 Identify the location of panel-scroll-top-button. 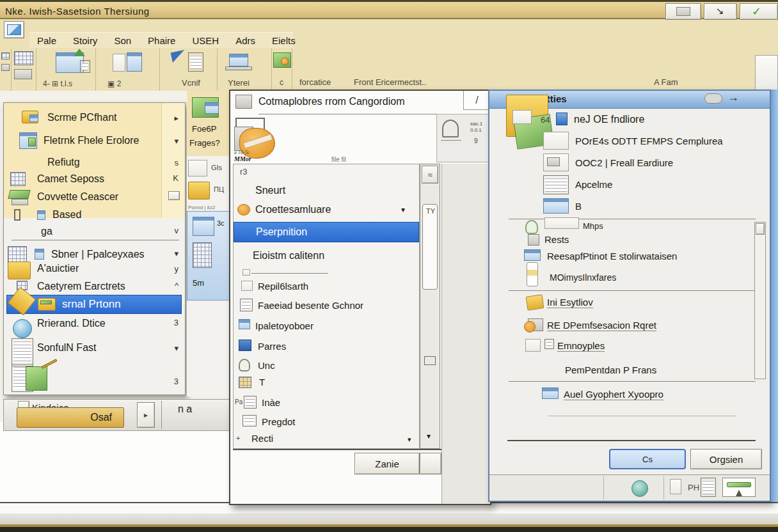
(760, 229).